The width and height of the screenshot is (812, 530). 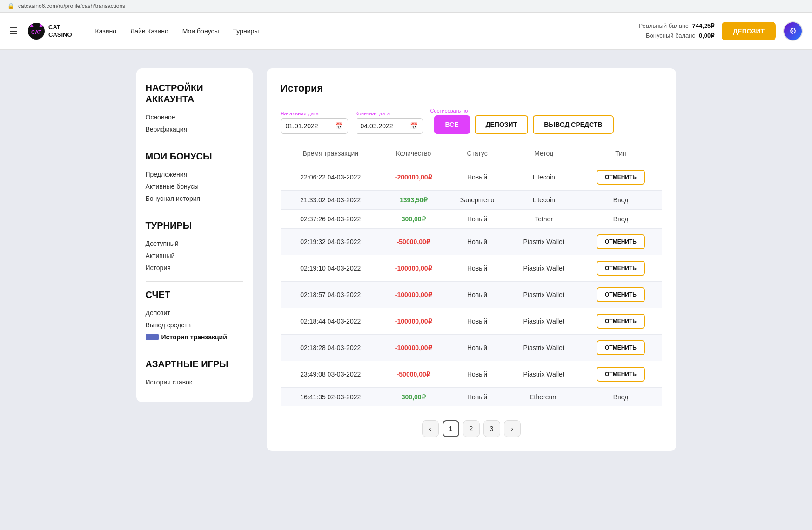 I want to click on lock-icon: 🔒, so click(x=11, y=6).